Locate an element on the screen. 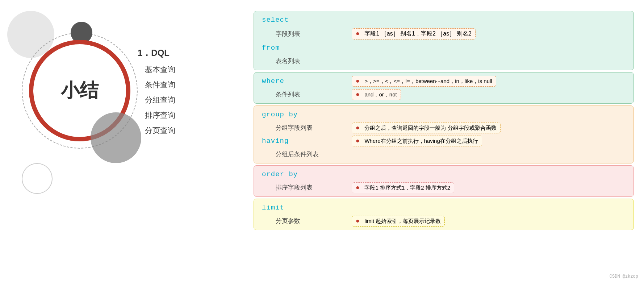  having-sub-row: 分组后条件列表 is located at coordinates (444, 154).